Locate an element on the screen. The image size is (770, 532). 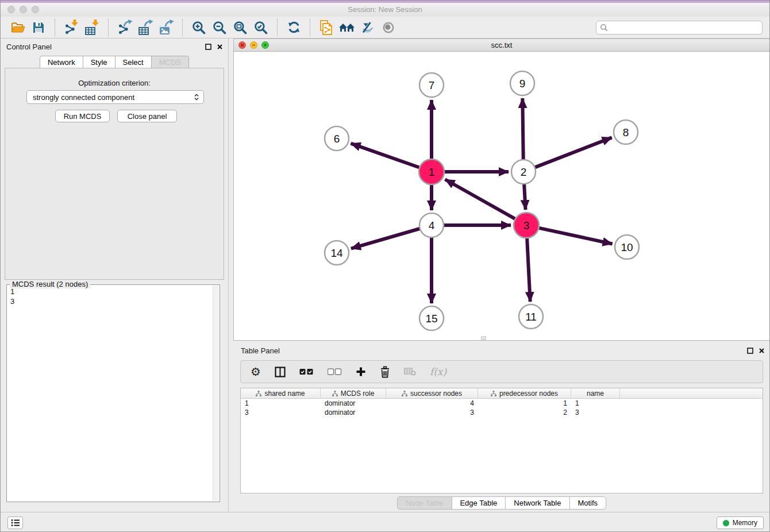
tab-network: Network is located at coordinates (61, 62).